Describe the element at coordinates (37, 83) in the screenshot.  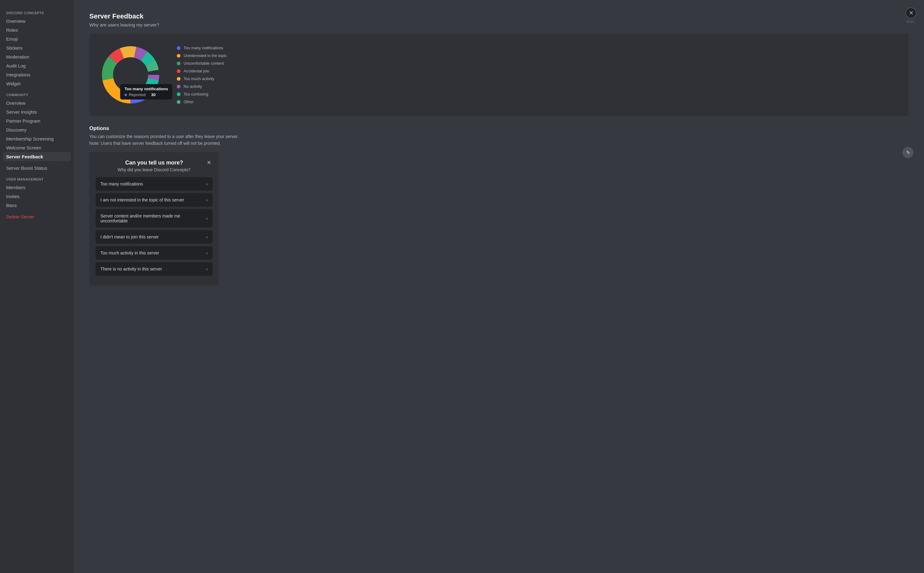
I see `sidebar-item-widget: Widget` at that location.